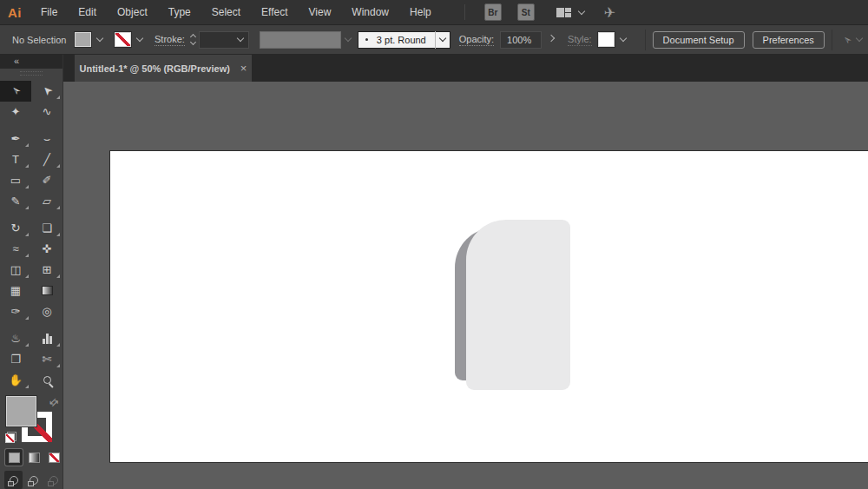  Describe the element at coordinates (16, 90) in the screenshot. I see `selection-icon: ➢` at that location.